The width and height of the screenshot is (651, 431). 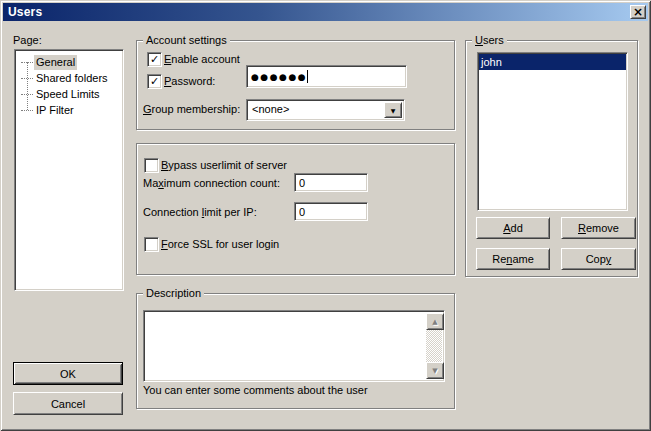 I want to click on max-connections-input, so click(x=331, y=182).